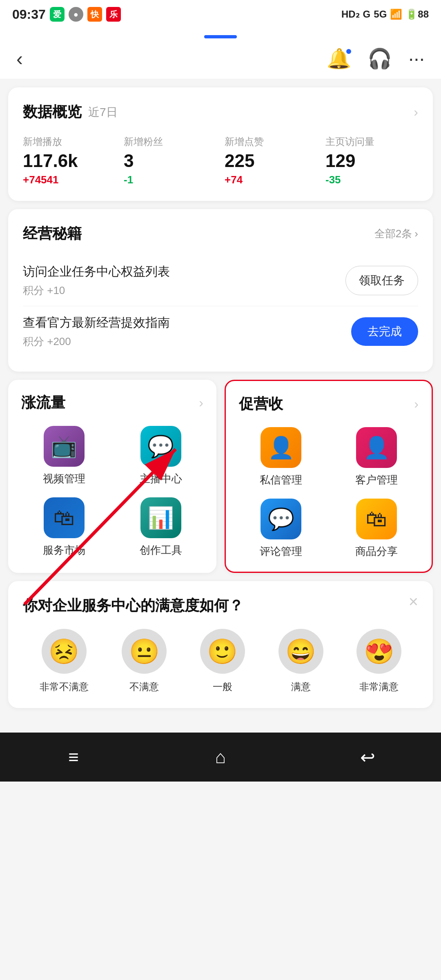  I want to click on survey-card: × 你对企业服务中心的满意度如何？ 😣 非常不满意 😐 不满意 🙂 一般 😄 满…, so click(220, 644).